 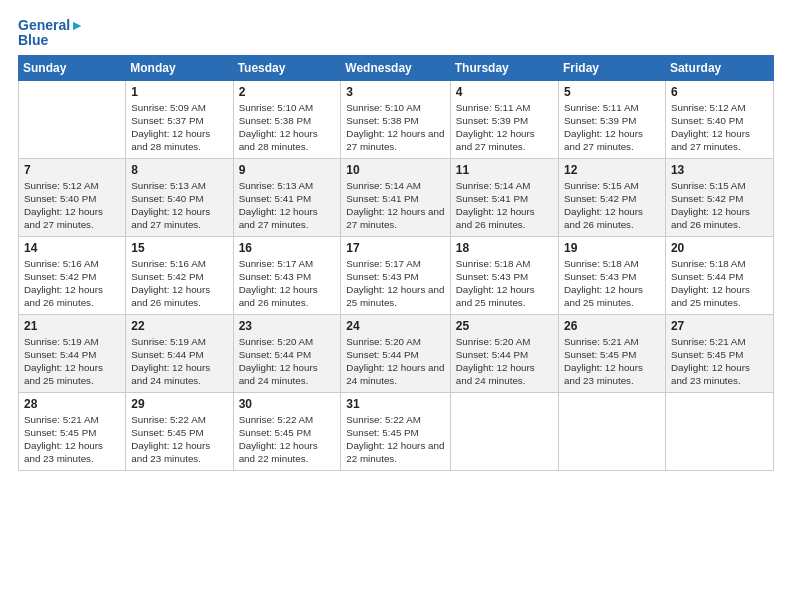 What do you see at coordinates (395, 326) in the screenshot?
I see `day-number: 24` at bounding box center [395, 326].